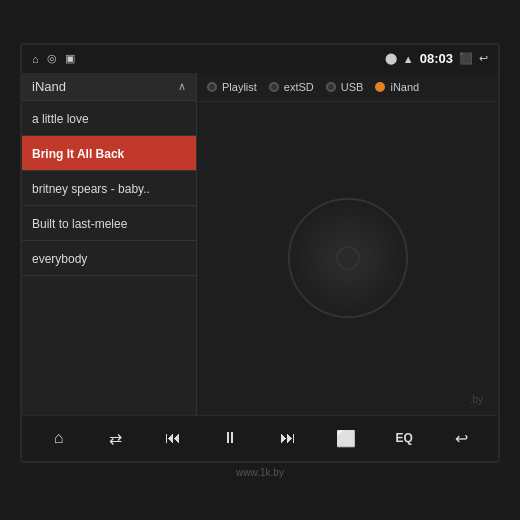 This screenshot has height=520, width=520. What do you see at coordinates (109, 118) in the screenshot?
I see `list-item: a little love` at bounding box center [109, 118].